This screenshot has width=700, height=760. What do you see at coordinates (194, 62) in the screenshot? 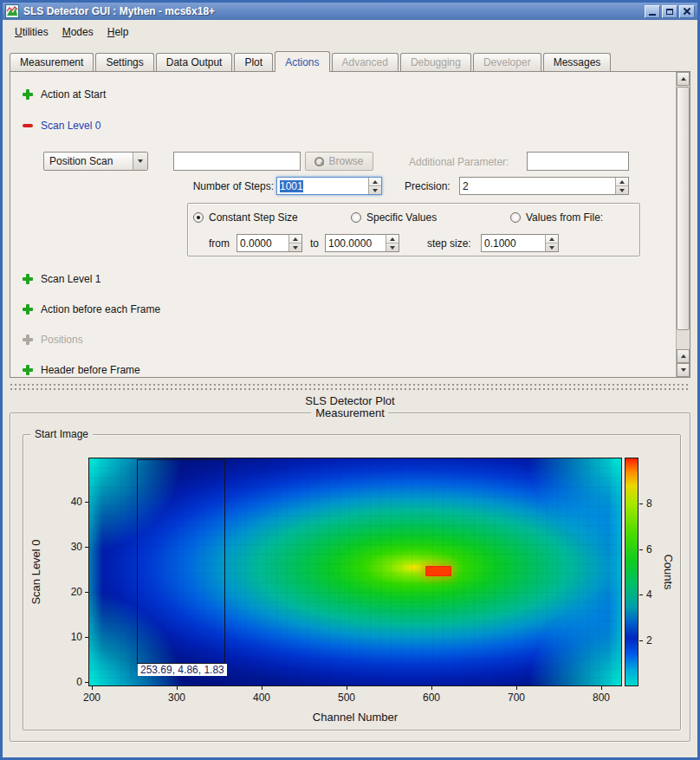
I see `tab-data-output: Data Output` at bounding box center [194, 62].